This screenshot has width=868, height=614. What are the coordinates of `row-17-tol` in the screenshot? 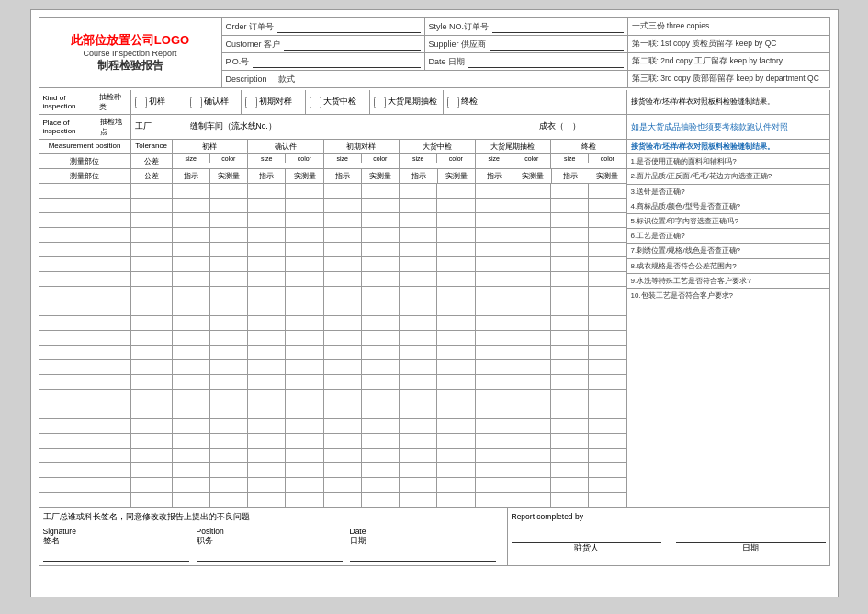 It's located at (152, 441).